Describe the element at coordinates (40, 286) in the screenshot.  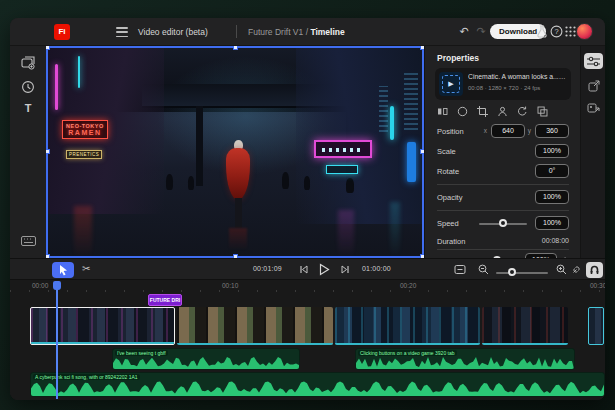
I see `ruler-label: 00:00` at that location.